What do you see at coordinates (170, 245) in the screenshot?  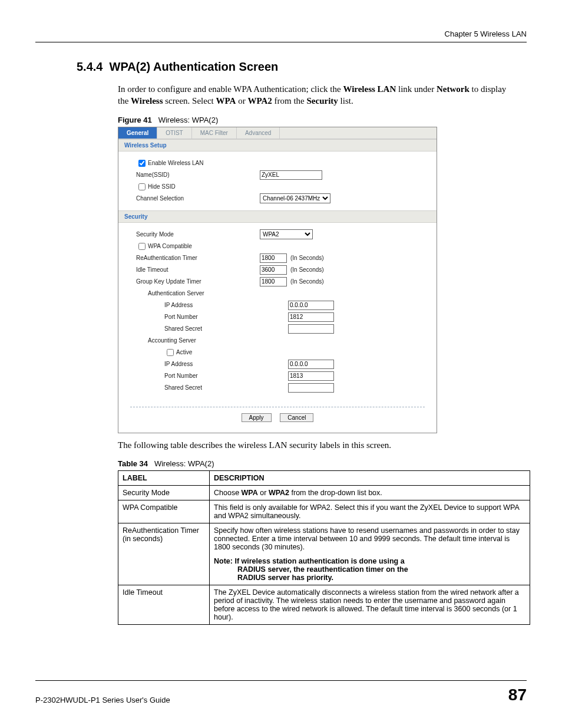 I see `wpa-compat-label: WPA Compatible` at bounding box center [170, 245].